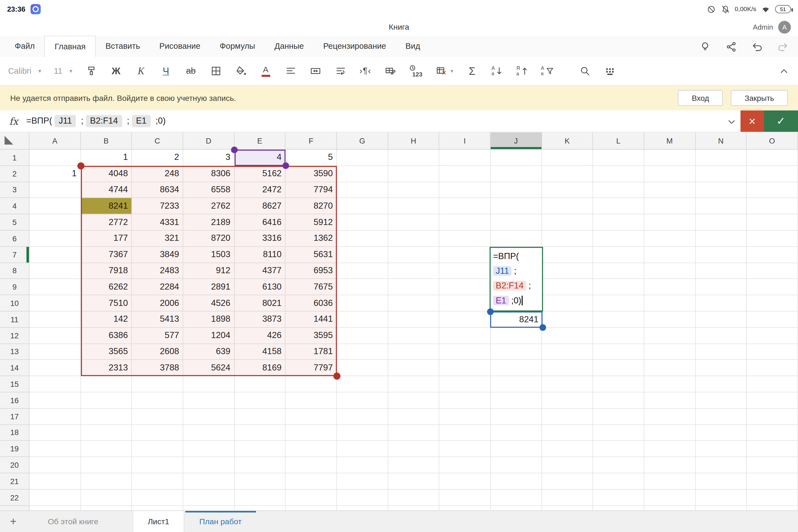 Image resolution: width=798 pixels, height=532 pixels. I want to click on cell-K2, so click(567, 174).